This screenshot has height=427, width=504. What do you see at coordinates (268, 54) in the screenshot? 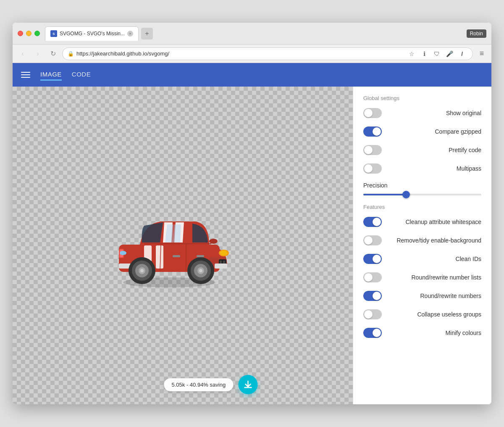
I see `address-field: 🔒 https://jakearchibald.github.io/svgomg…` at bounding box center [268, 54].